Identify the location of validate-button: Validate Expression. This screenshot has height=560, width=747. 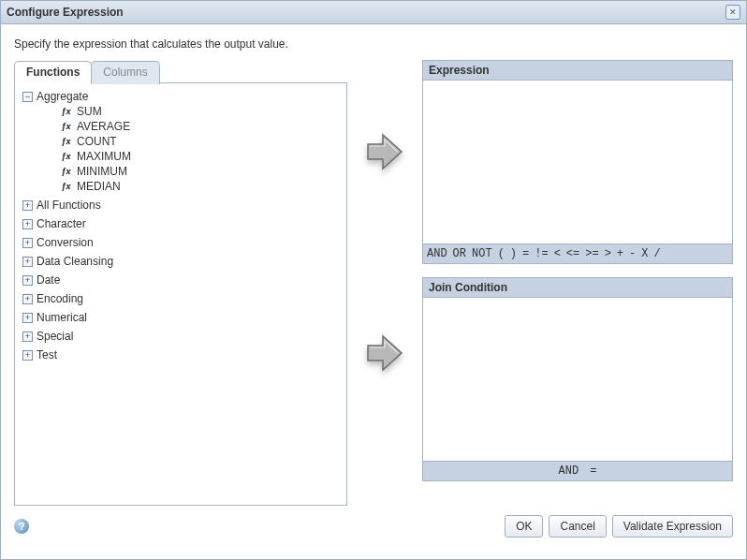
(672, 526).